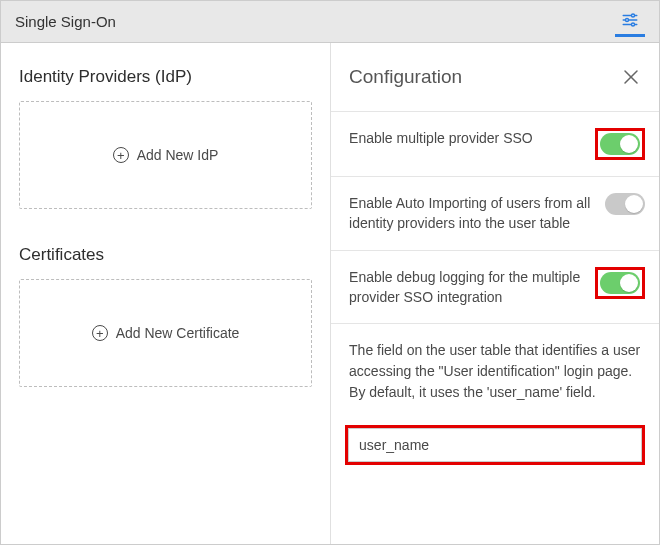 This screenshot has width=660, height=545. Describe the element at coordinates (495, 214) in the screenshot. I see `option-auto-import: Enable Auto Importing of users from all …` at that location.